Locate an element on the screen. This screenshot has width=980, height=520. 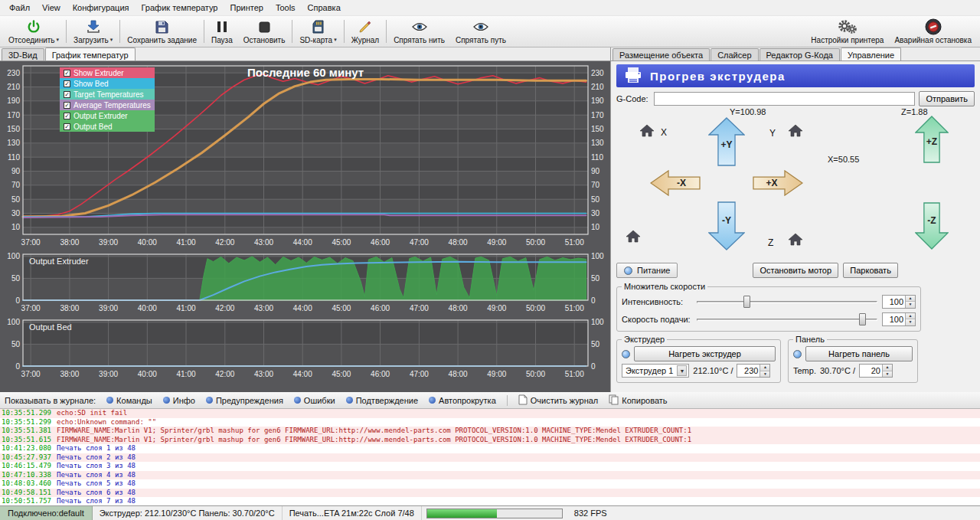
log-message: Печать слоя 1 из 48 is located at coordinates (96, 448).